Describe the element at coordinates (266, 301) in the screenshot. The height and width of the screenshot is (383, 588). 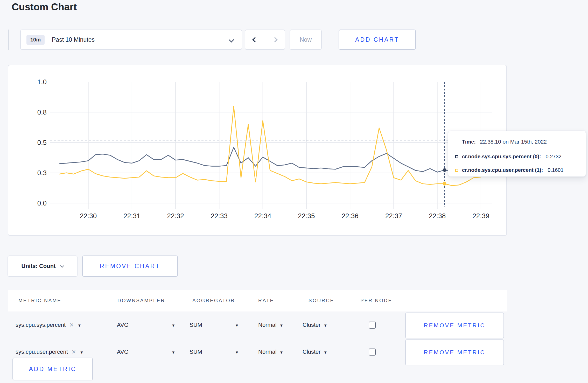
I see `column-header-rate: RATE` at that location.